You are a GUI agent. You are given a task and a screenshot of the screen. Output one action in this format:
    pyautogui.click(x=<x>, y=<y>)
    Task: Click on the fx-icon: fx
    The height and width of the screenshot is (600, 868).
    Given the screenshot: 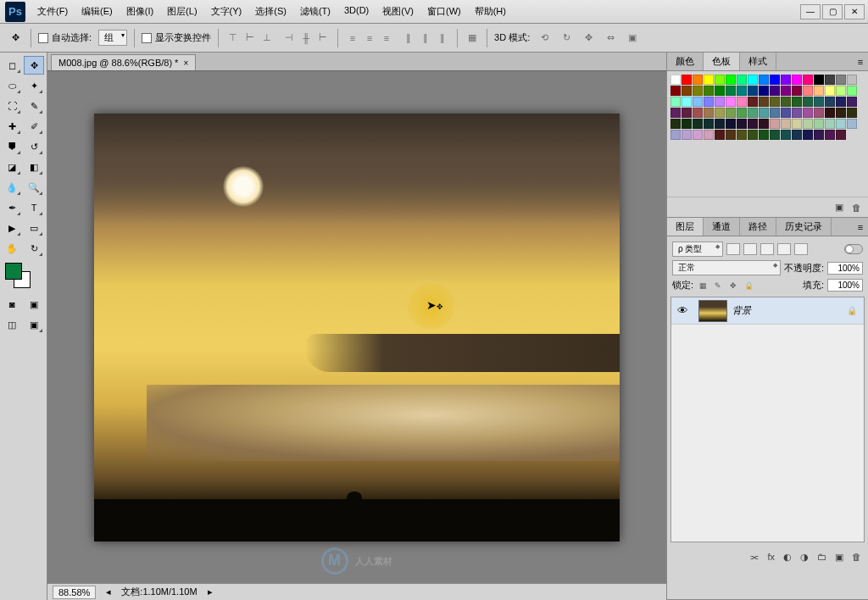 What is the action you would take?
    pyautogui.click(x=771, y=557)
    